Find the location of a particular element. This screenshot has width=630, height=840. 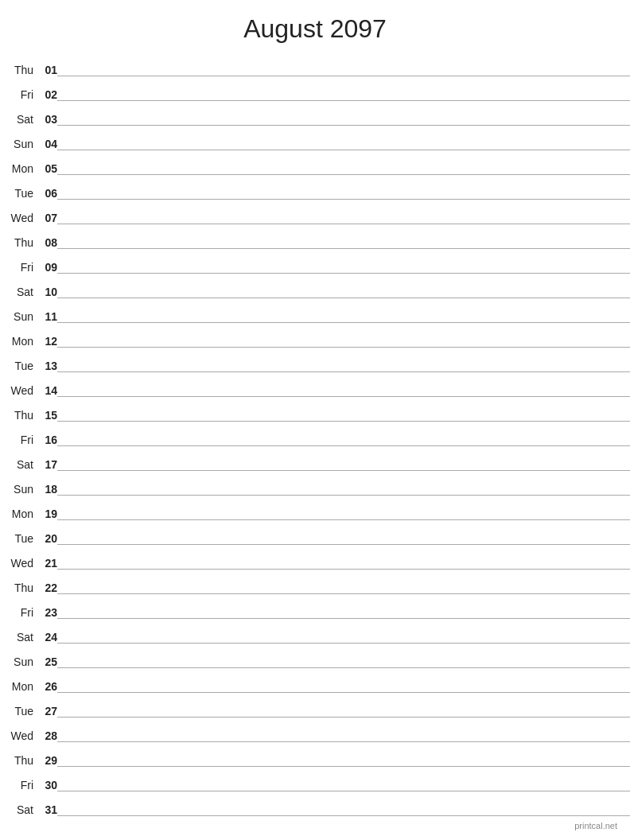

day-number: 01 is located at coordinates (45, 64).